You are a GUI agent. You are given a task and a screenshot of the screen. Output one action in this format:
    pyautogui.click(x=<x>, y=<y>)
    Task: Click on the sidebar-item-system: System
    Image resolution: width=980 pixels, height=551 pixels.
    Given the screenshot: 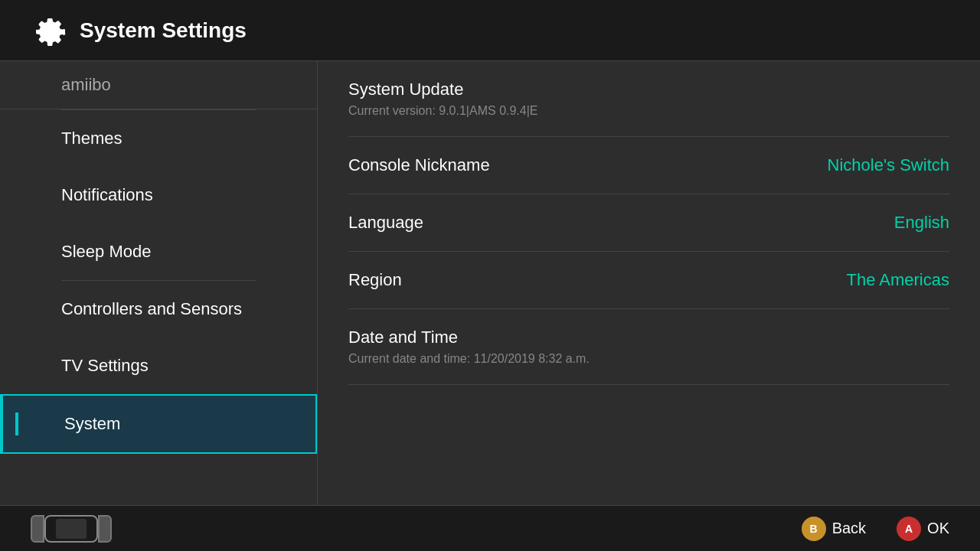 What is the action you would take?
    pyautogui.click(x=158, y=424)
    